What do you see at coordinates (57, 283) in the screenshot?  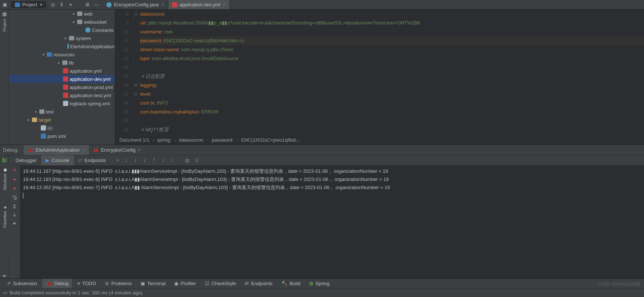 I see `bottom-tab-debug: 🐞Debug` at bounding box center [57, 283].